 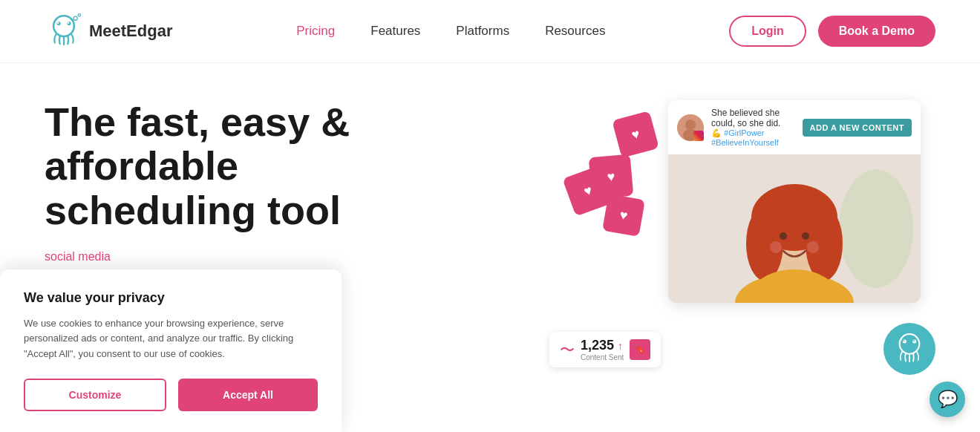 I want to click on customize-button: Customize, so click(x=95, y=395).